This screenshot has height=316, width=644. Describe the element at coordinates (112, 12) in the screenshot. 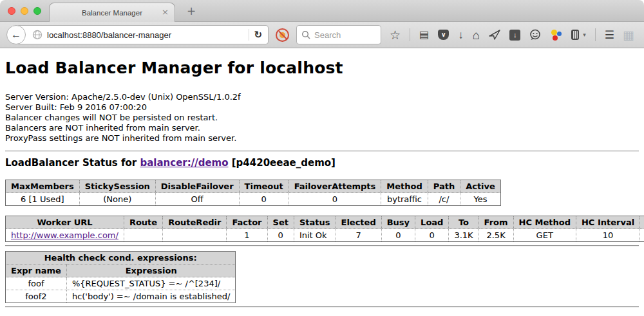

I see `browser-tab: Balancer Manager ×` at that location.